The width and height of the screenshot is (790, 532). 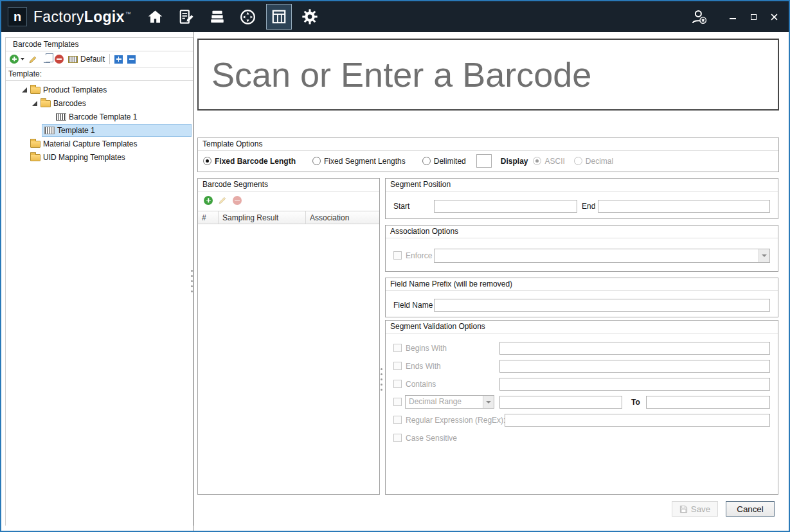 I want to click on close-icon, so click(x=774, y=17).